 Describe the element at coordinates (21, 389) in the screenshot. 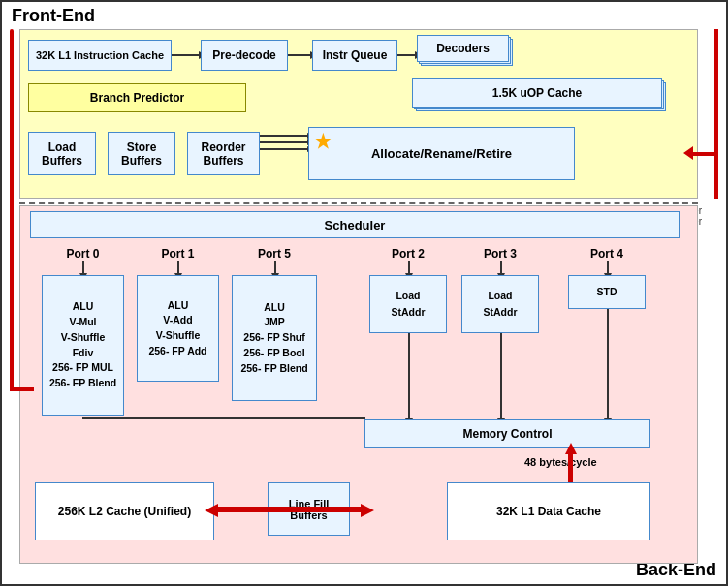

I see `red-bottom-left` at that location.